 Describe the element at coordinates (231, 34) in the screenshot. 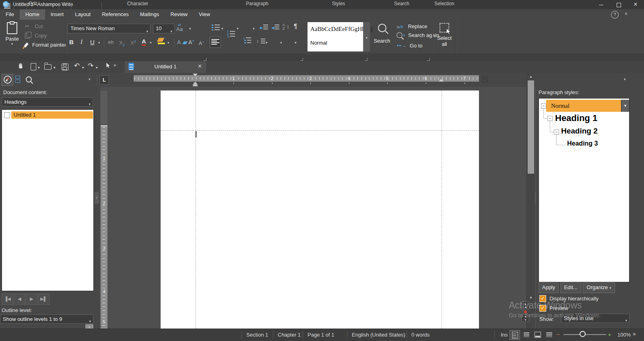

I see `numbered-list-button: 123` at that location.